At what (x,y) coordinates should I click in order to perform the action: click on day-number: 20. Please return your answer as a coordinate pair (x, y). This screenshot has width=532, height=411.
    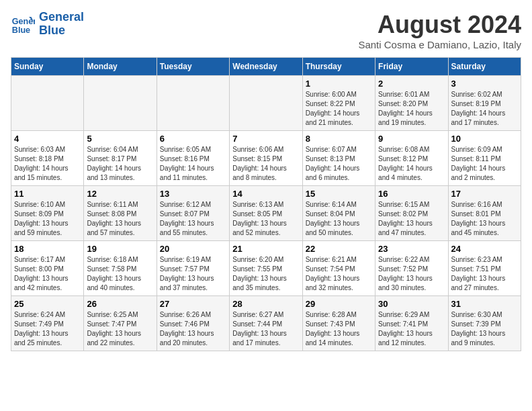
    Looking at the image, I should click on (193, 248).